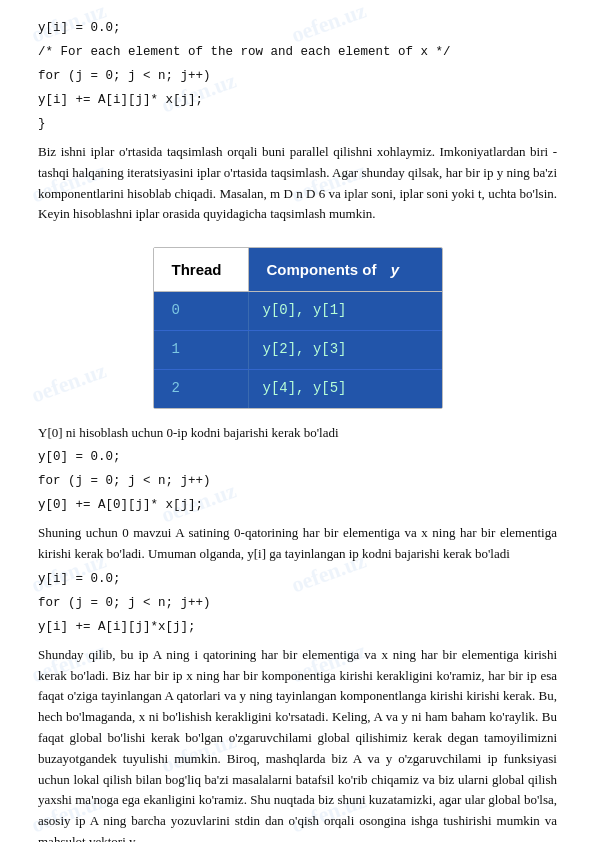  I want to click on components-cell-1: y[2], y[3], so click(346, 350).